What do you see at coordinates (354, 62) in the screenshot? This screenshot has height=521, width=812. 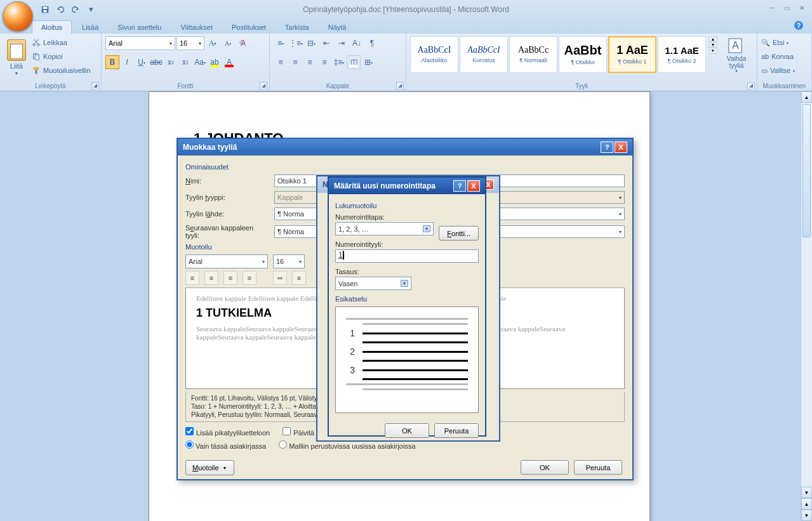 I see `shading-button: ◫` at bounding box center [354, 62].